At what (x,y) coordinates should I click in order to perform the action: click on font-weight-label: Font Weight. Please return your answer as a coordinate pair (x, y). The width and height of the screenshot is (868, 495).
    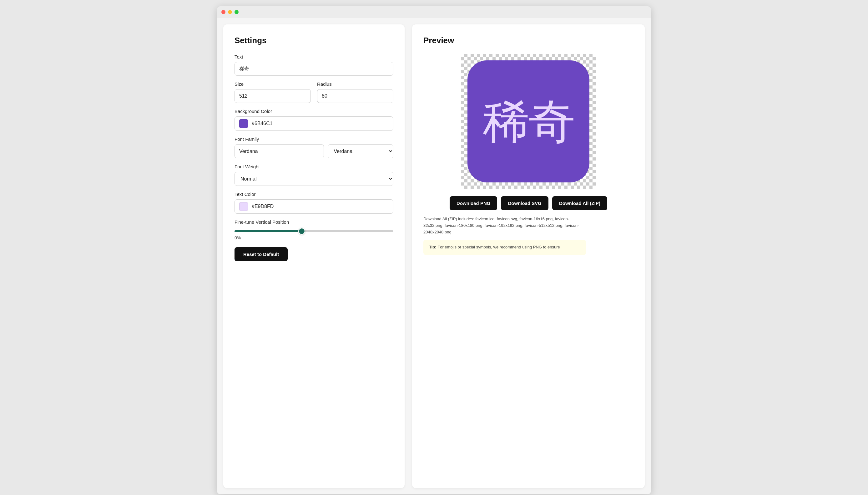
    Looking at the image, I should click on (314, 167).